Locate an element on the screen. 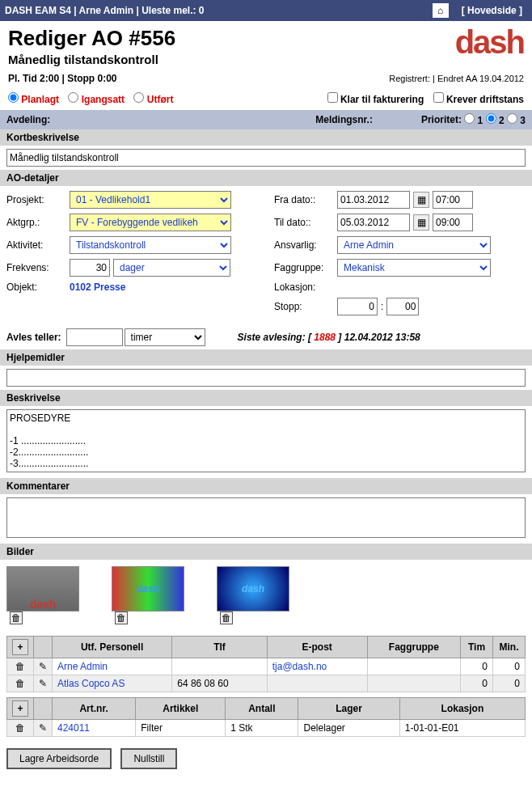  col-artnr: Art.nr. is located at coordinates (94, 709).